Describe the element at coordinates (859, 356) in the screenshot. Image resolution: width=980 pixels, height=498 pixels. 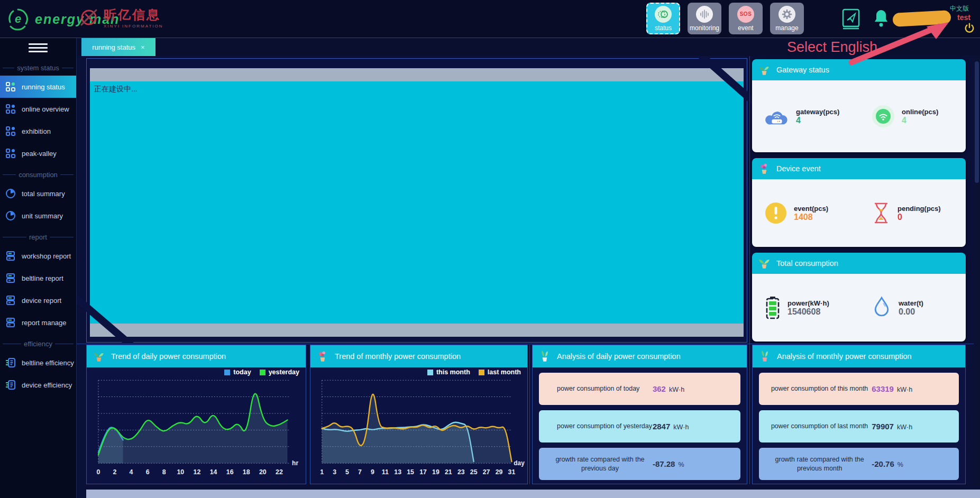
I see `panel-header: Analysis of monthly power consumption` at that location.